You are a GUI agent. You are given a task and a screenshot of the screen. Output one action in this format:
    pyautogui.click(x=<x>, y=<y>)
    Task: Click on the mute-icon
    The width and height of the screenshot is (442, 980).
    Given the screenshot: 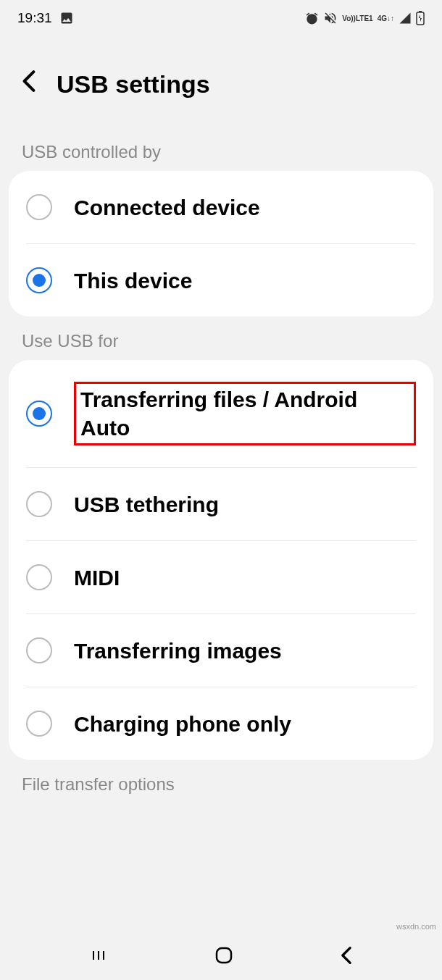 What is the action you would take?
    pyautogui.click(x=330, y=18)
    